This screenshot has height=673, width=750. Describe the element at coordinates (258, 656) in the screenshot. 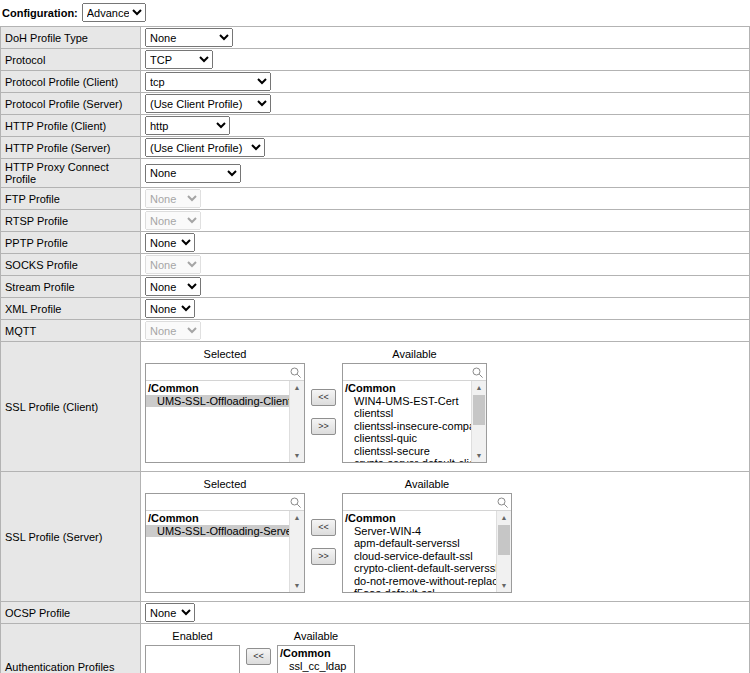

I see `move-to-enabled-button: <<` at that location.